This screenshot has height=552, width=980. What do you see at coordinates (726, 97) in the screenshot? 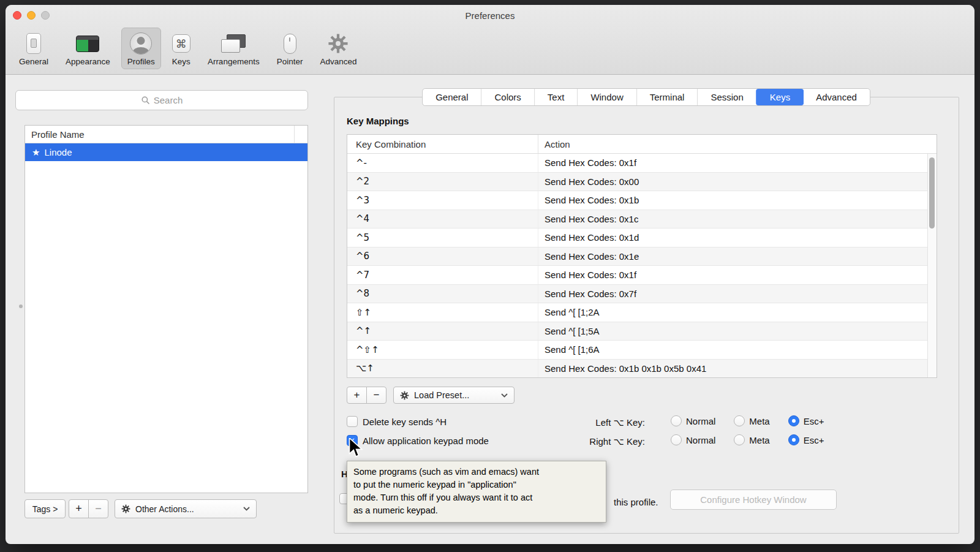
I see `tab-session: Session` at bounding box center [726, 97].